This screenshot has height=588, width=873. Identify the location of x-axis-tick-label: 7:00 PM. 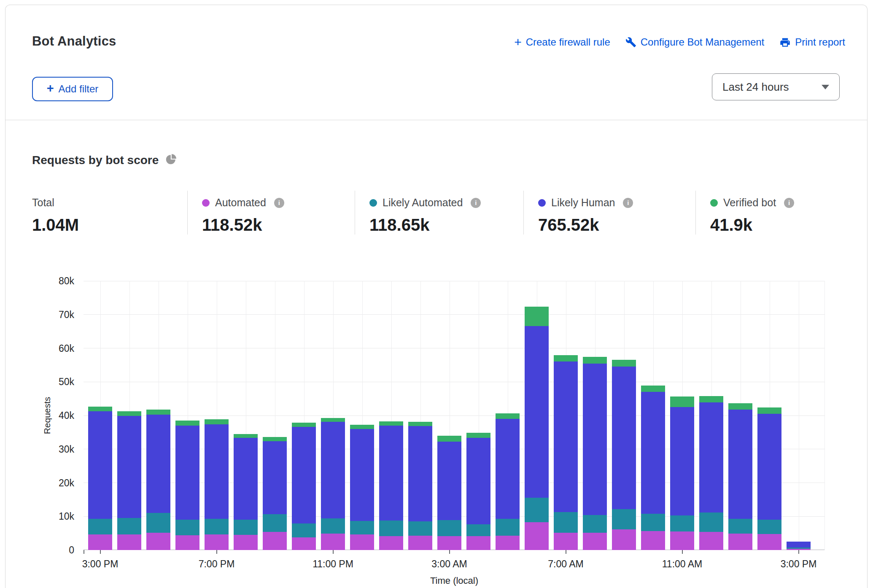
(217, 564).